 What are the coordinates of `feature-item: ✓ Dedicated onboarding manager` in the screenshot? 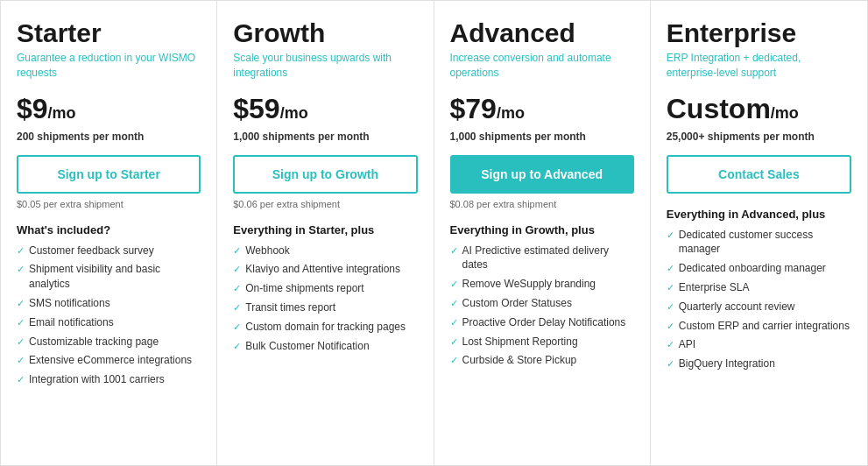 It's located at (759, 268).